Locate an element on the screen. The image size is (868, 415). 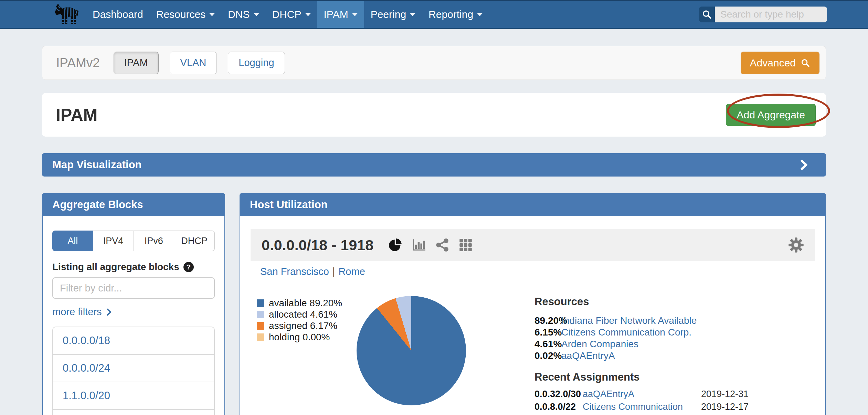
block-summary-band: 0.0.0.0/18 - 1918 is located at coordinates (533, 245).